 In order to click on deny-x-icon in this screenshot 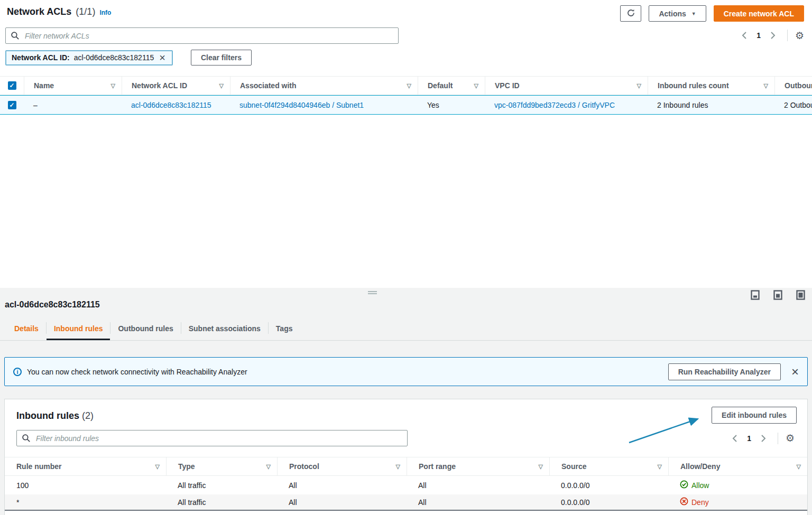, I will do `click(684, 502)`.